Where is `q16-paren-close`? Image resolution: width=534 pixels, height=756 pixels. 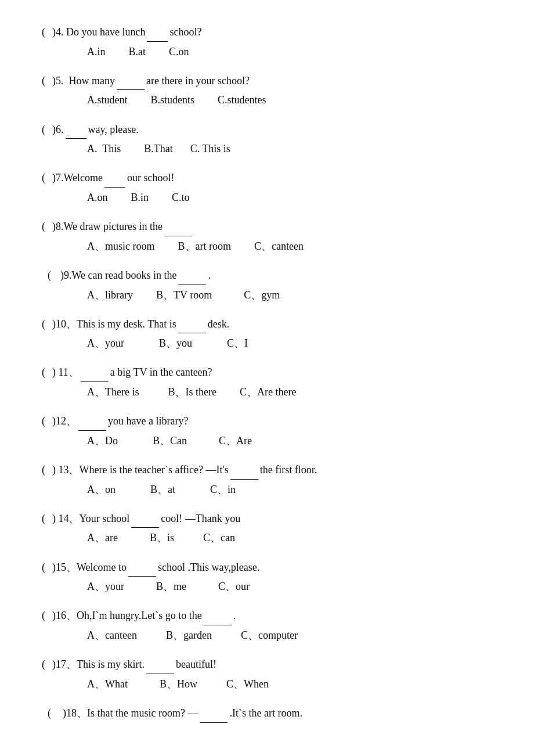
q16-paren-close is located at coordinates (49, 615).